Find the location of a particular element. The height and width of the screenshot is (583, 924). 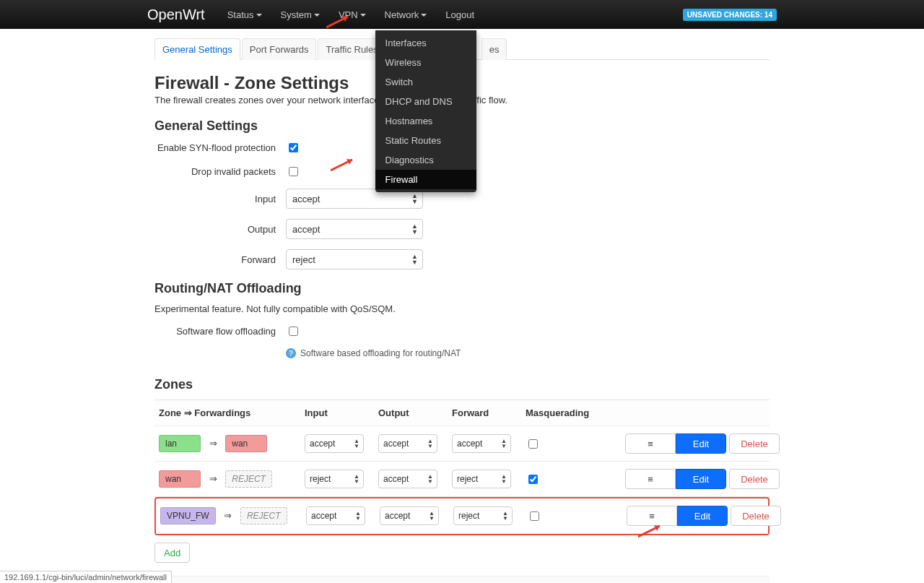

status-bar-url: 192.169.1.1/cgi-bin/luci/admin/network/f… is located at coordinates (86, 576).